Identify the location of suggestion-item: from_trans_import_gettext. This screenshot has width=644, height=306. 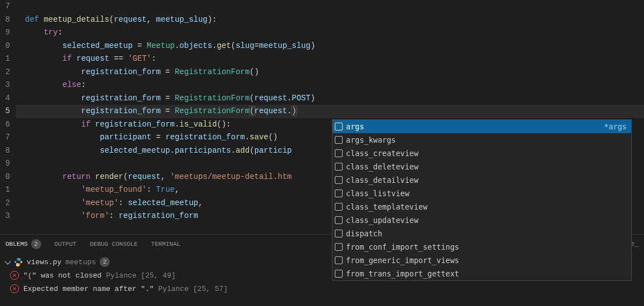
(482, 274).